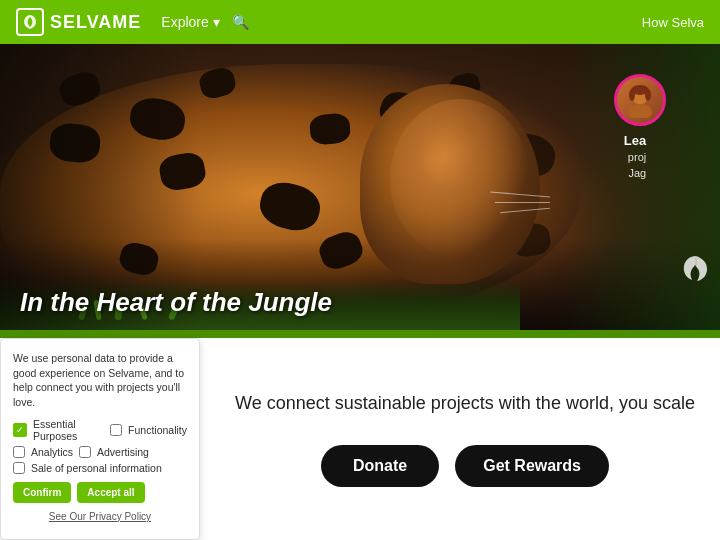 The width and height of the screenshot is (720, 540). I want to click on tagline: We connect sustainable projects with the…, so click(465, 404).